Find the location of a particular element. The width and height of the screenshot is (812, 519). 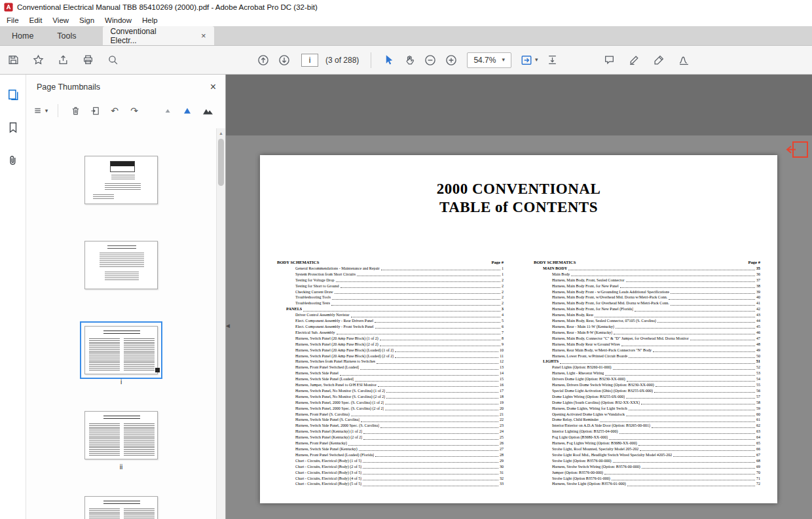

toc-entry: Driver Control Assembly Navistar4 is located at coordinates (390, 315).